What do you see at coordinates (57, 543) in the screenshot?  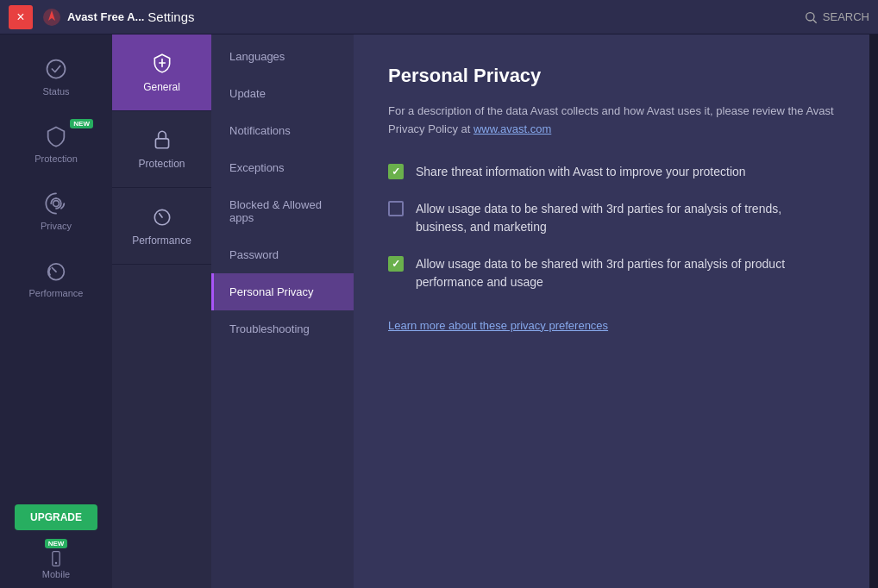 I see `mobile-new-badge: NEW` at bounding box center [57, 543].